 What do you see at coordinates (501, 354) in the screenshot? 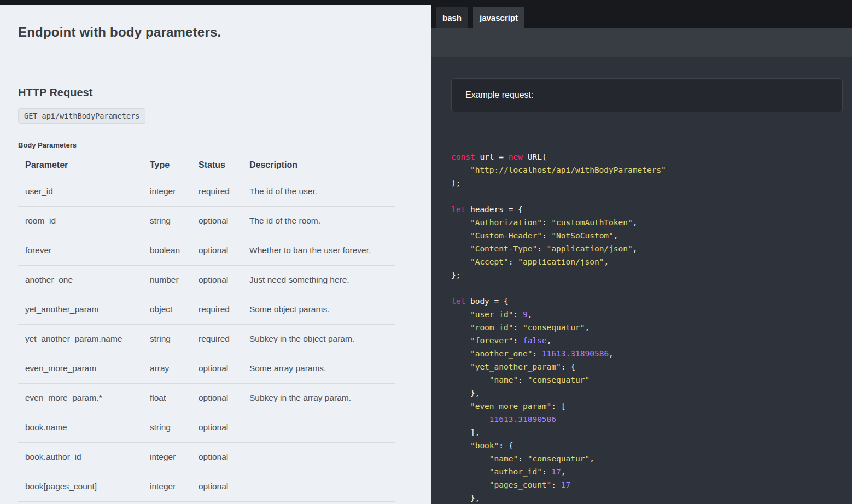
I see `code-token: "another_one"` at bounding box center [501, 354].